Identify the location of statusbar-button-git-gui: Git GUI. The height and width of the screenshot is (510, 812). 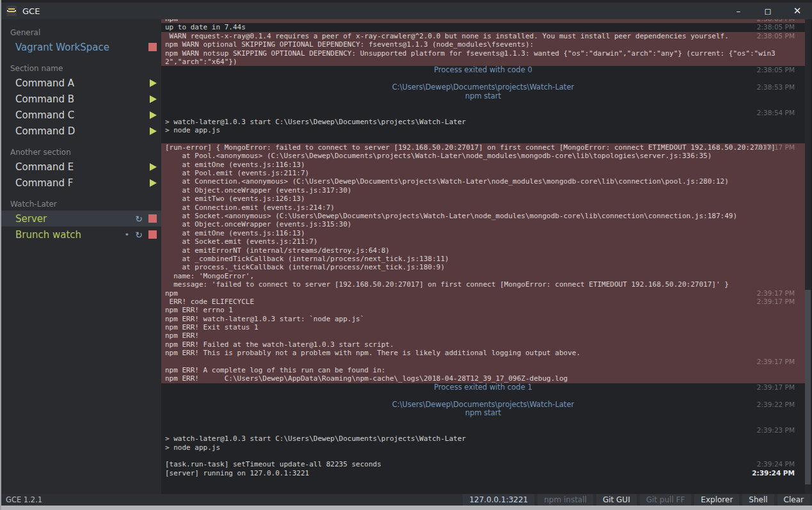
(617, 500).